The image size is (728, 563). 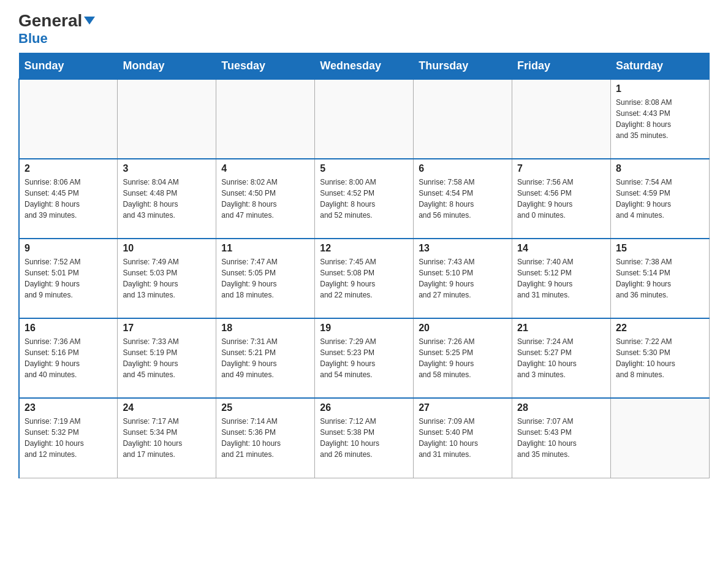 I want to click on day-number: 21, so click(x=561, y=328).